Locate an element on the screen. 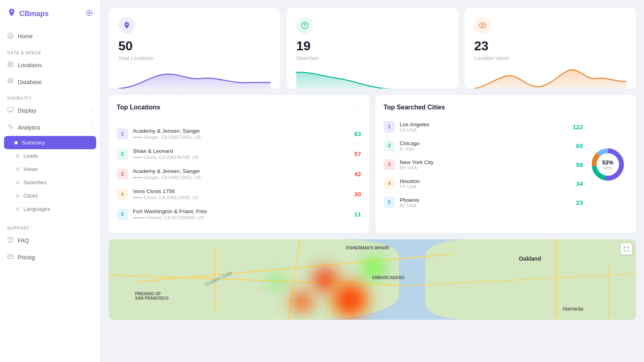  section-visibility: VISIBILITY is located at coordinates (50, 97).